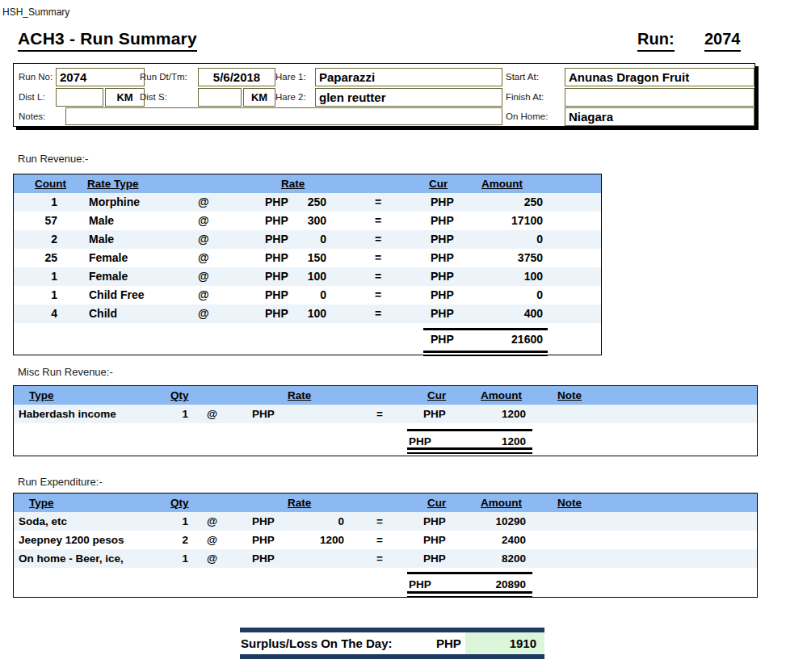  I want to click on revenue-col-type: Rate Type, so click(113, 184).